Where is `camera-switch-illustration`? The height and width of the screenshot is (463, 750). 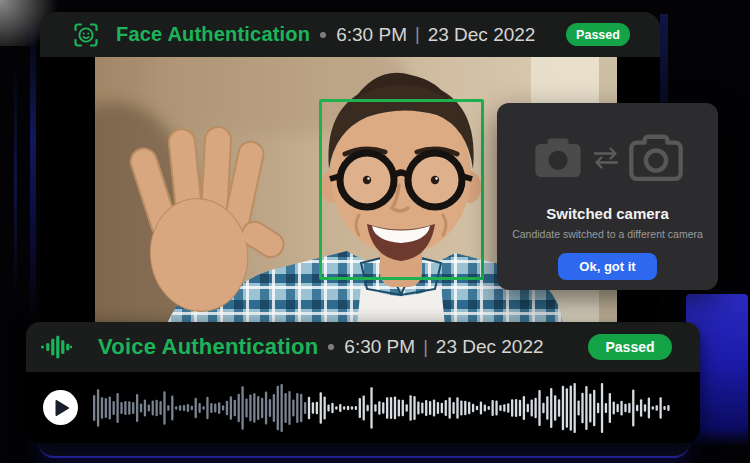 camera-switch-illustration is located at coordinates (608, 160).